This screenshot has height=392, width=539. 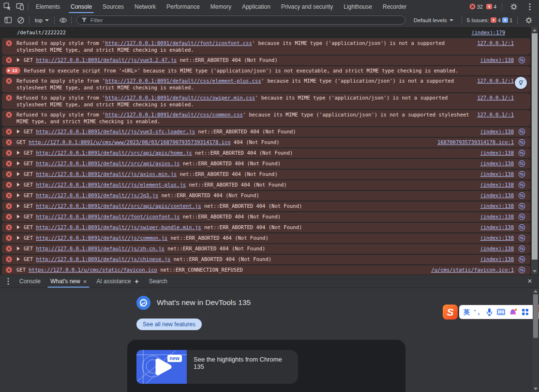 I want to click on tab-lighthouse: Lighthouse, so click(x=358, y=7).